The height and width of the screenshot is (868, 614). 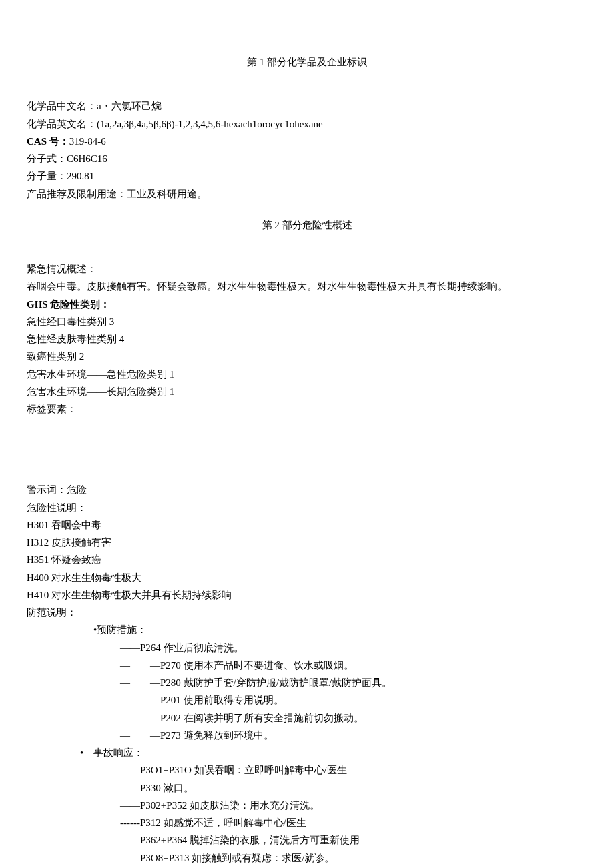 I want to click on hazard-item: H301 吞咽会中毒, so click(x=307, y=525).